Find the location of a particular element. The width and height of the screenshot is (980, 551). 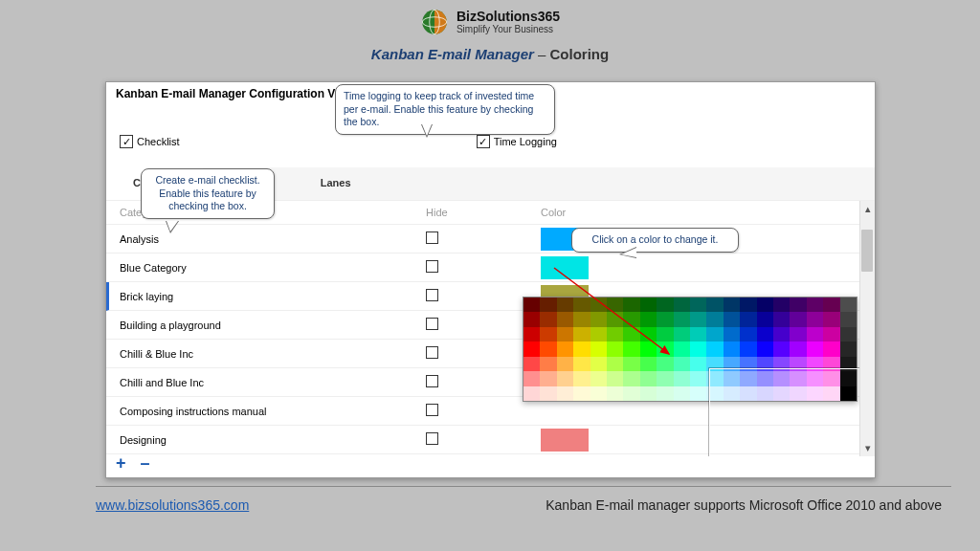

remove-row-button: – is located at coordinates (145, 463).